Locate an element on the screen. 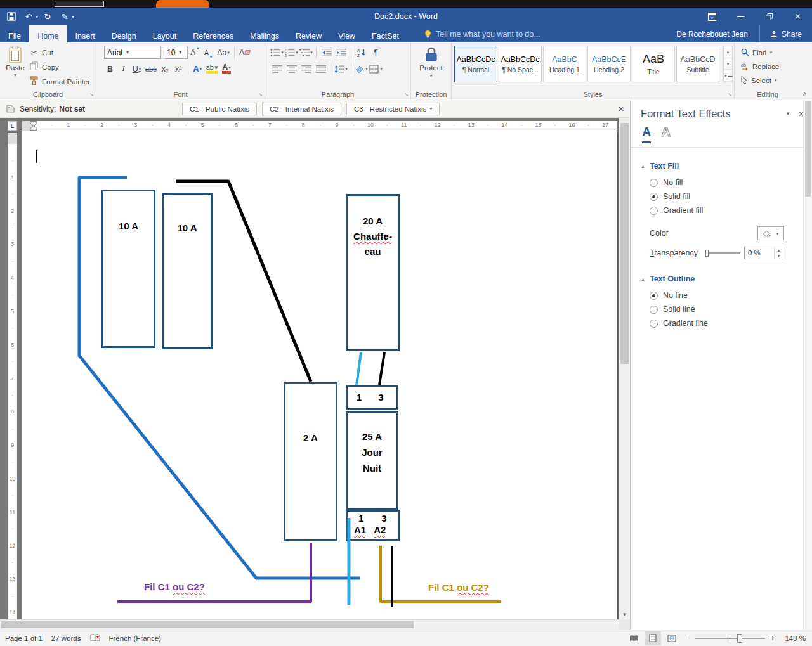 This screenshot has width=812, height=646. font-family-select: Arial▾ is located at coordinates (133, 52).